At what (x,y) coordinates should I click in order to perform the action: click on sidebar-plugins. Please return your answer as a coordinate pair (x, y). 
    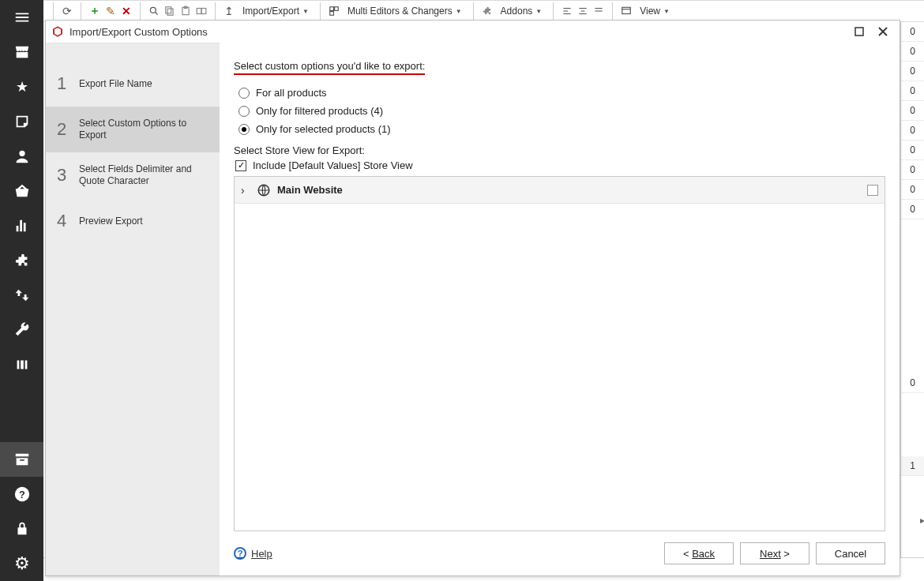
    Looking at the image, I should click on (22, 261).